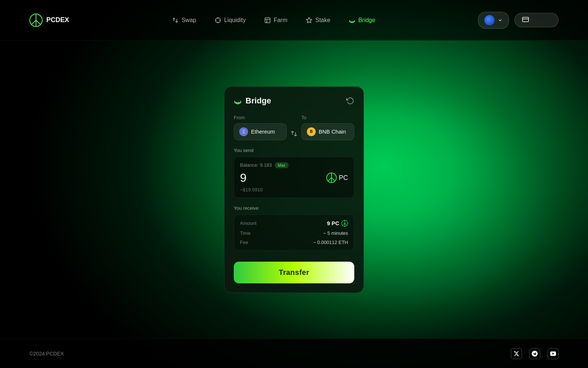 This screenshot has height=368, width=588. What do you see at coordinates (535, 354) in the screenshot?
I see `social-links` at bounding box center [535, 354].